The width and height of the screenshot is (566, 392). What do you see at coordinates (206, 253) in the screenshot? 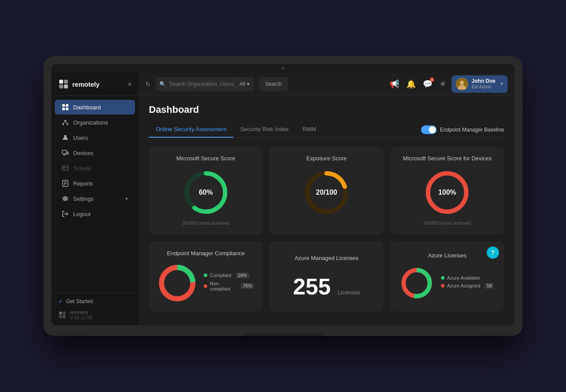
I see `card-title-emc: Endpoint Manager Compliance` at bounding box center [206, 253].